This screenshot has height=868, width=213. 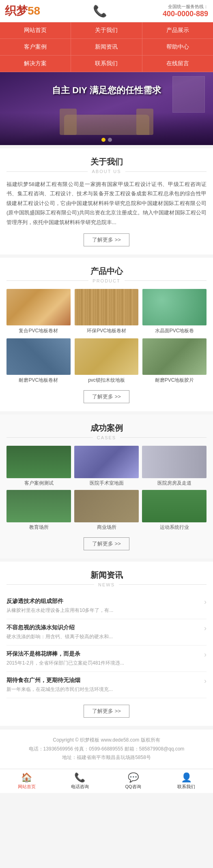 I want to click on nav-row-2: 客户案例 新闻资讯 帮助中心, so click(x=106, y=47).